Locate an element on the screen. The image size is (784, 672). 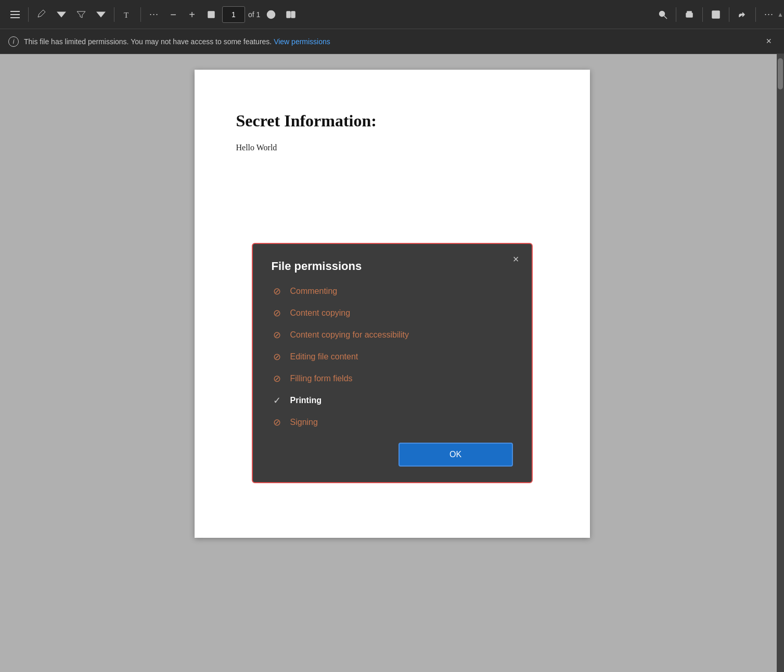
scroll-arrow-indicator: ▲ is located at coordinates (780, 15).